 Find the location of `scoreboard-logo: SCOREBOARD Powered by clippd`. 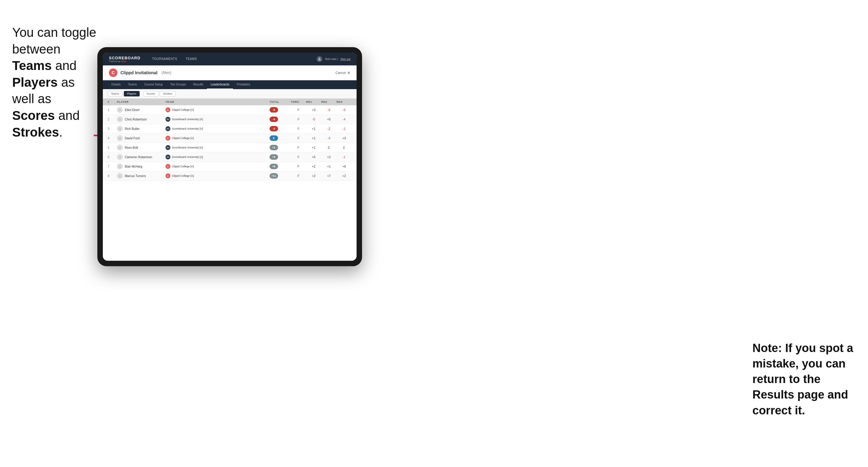

scoreboard-logo: SCOREBOARD Powered by clippd is located at coordinates (125, 59).